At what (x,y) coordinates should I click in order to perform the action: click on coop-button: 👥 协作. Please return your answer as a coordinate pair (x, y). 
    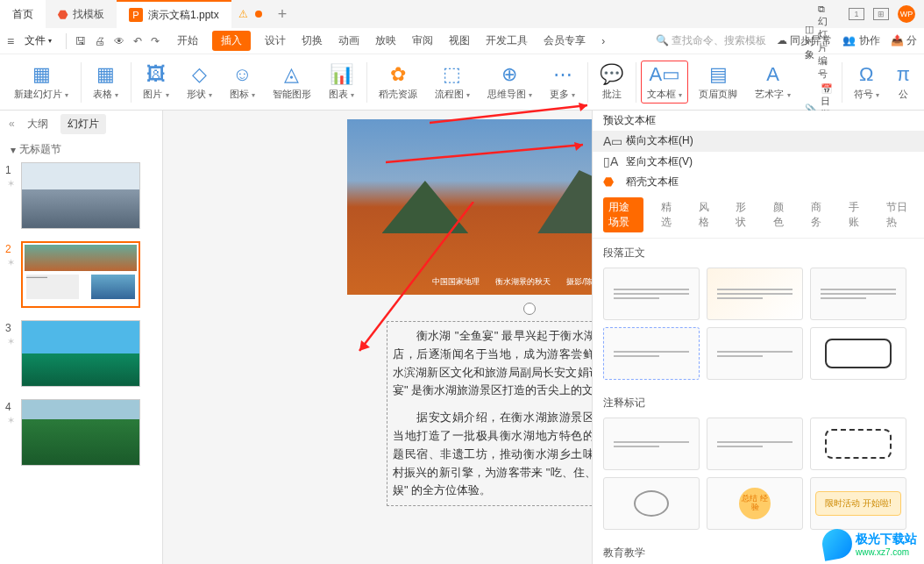
    Looking at the image, I should click on (861, 40).